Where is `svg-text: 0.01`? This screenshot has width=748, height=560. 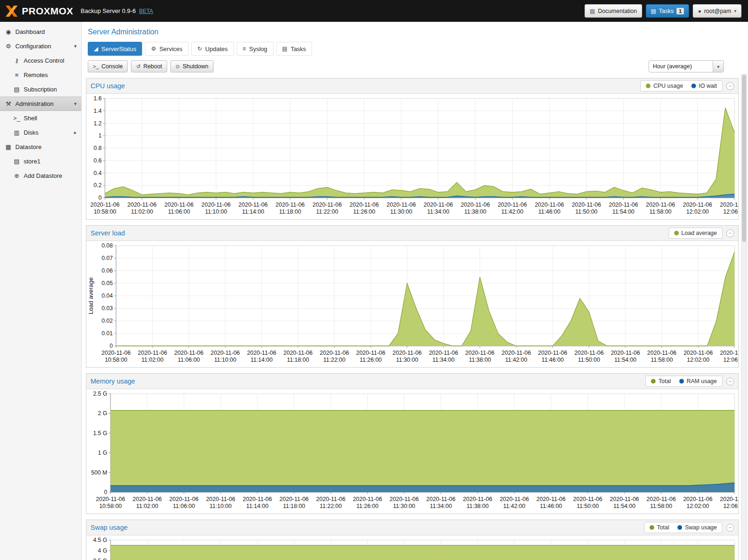 svg-text: 0.01 is located at coordinates (107, 333).